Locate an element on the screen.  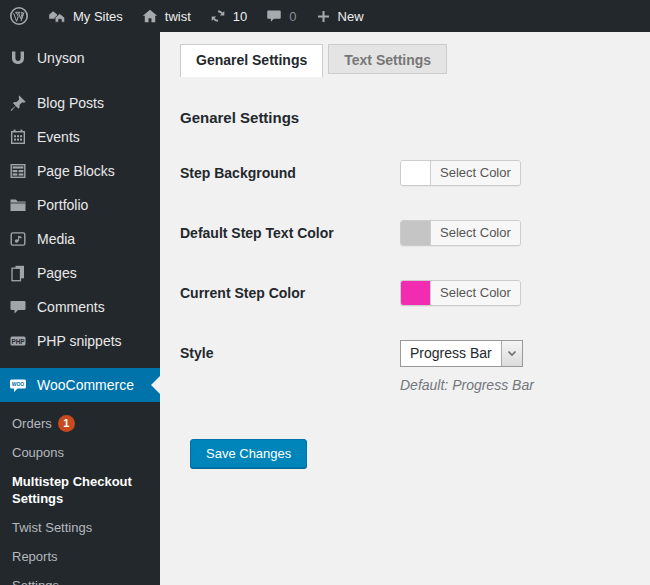
sidebar-item-blog-posts: Blog Posts is located at coordinates (80, 103).